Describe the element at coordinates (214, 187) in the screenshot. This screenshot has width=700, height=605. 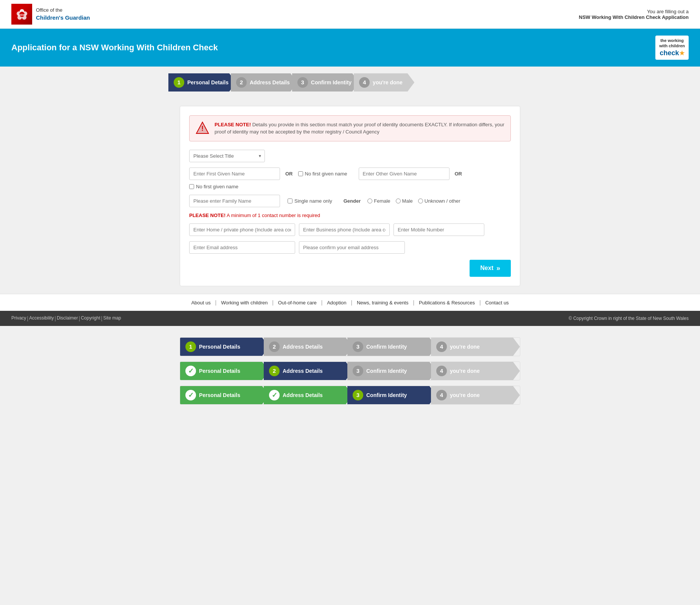
I see `no-first-given-label-2: No first given name` at that location.